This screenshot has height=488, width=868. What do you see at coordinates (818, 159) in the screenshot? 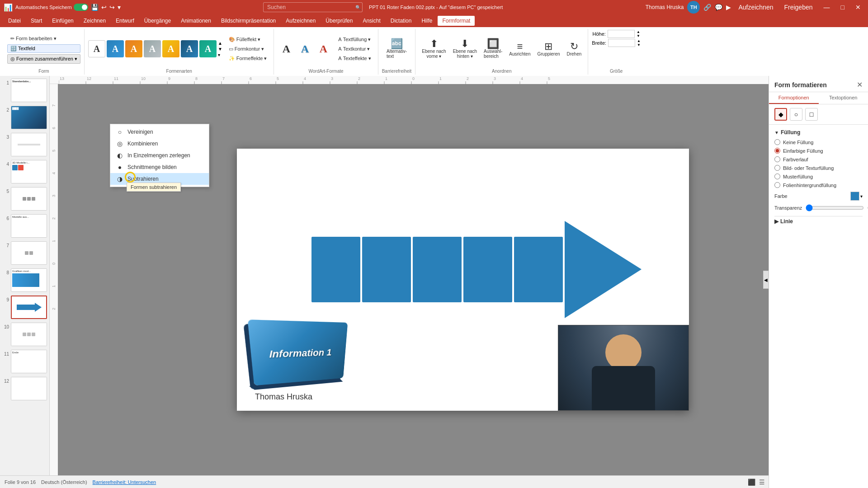
I see `radio-farbverlauf: Farbverlauf` at bounding box center [818, 159].